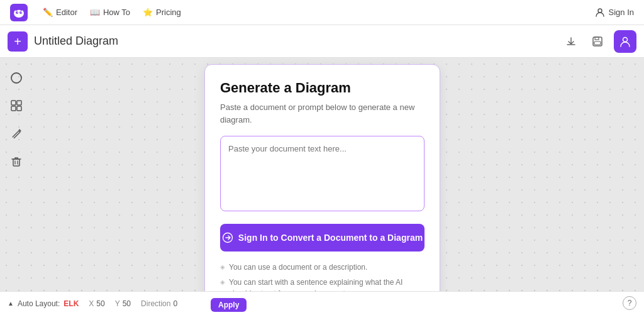 This screenshot has height=315, width=644. I want to click on convert-button: Sign In to Convert a Document to a Diagr…, so click(322, 238).